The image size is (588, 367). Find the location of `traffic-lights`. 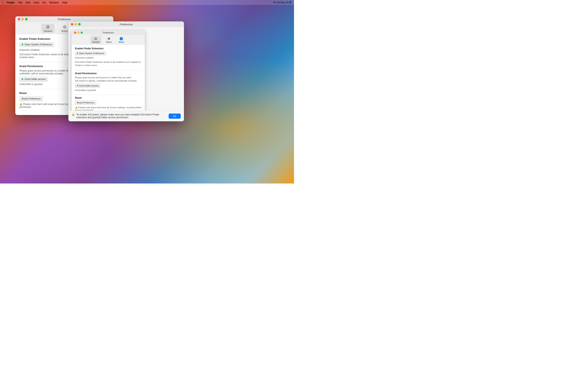

traffic-lights is located at coordinates (23, 19).